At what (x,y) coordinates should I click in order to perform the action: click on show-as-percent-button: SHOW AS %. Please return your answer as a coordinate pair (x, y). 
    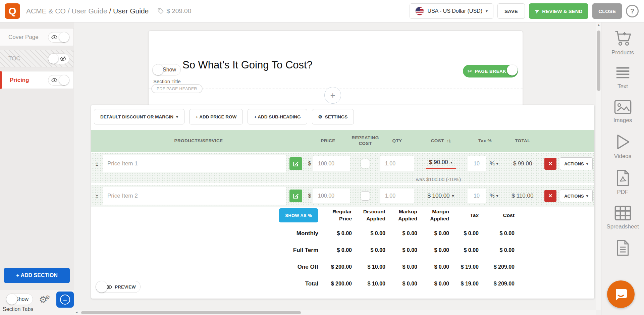
    Looking at the image, I should click on (299, 215).